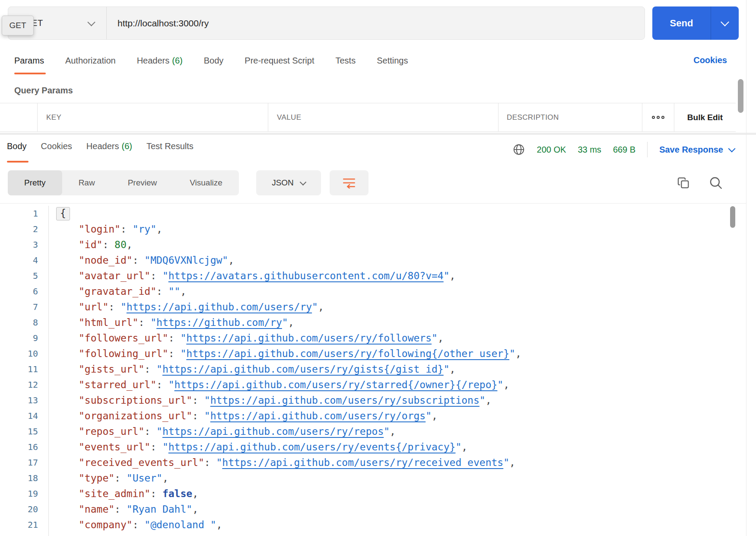 The width and height of the screenshot is (756, 536). What do you see at coordinates (187, 307) in the screenshot?
I see `code-text: "url": "https://api.github.com/users/ry"…` at bounding box center [187, 307].